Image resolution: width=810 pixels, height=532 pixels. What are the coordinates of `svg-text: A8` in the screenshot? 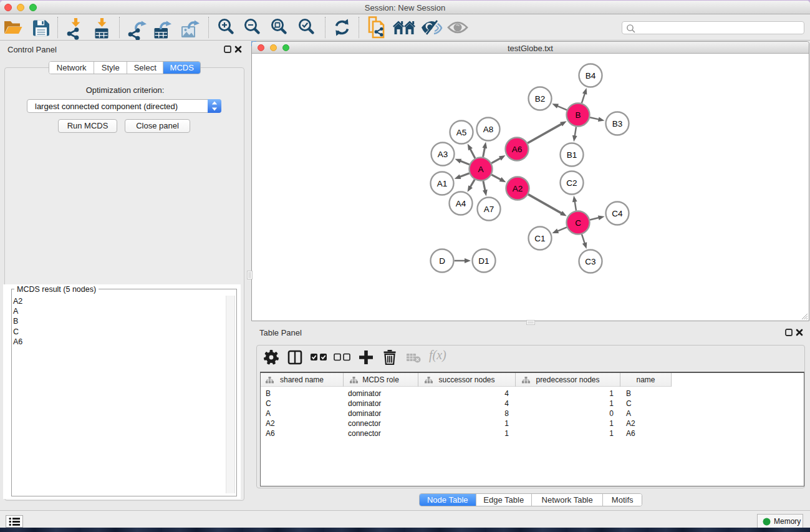 It's located at (489, 130).